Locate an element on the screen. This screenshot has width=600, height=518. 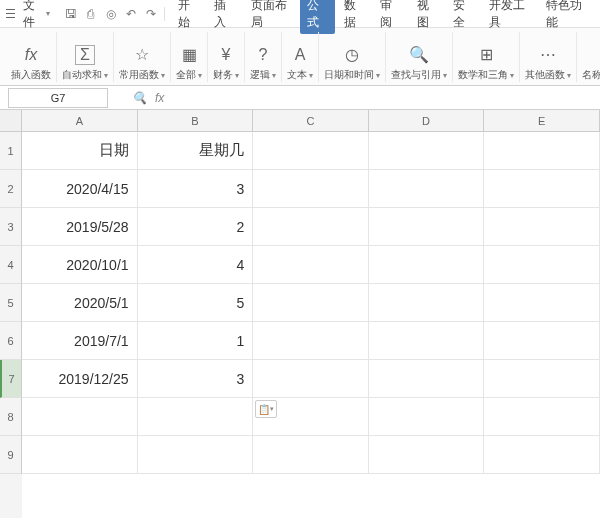
cell-d4 is located at coordinates (427, 265).